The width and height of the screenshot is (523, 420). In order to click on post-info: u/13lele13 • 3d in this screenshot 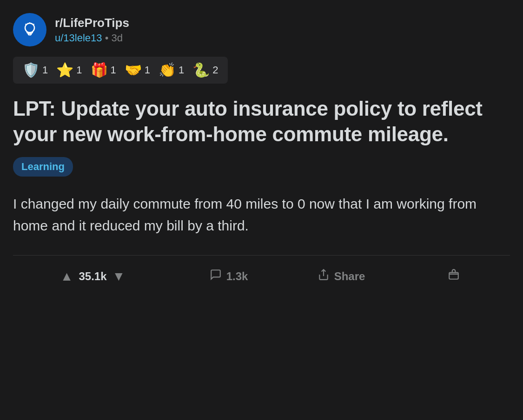, I will do `click(92, 38)`.